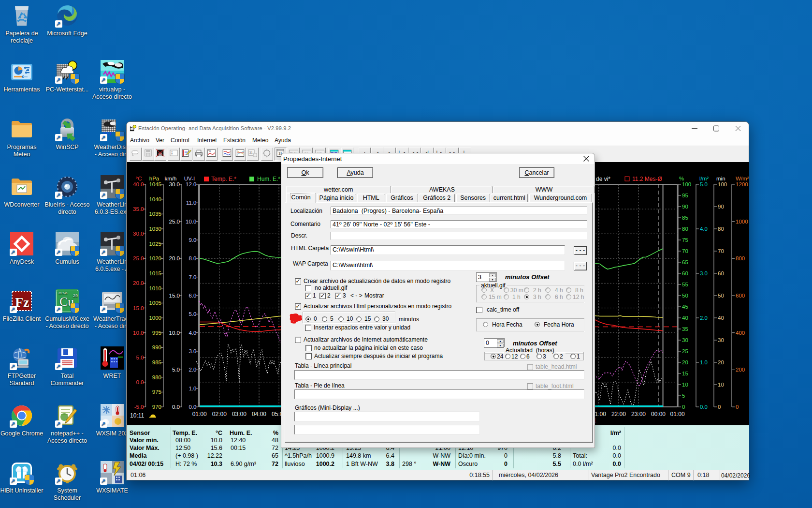 Image resolution: width=812 pixels, height=508 pixels. Describe the element at coordinates (704, 273) in the screenshot. I see `svg-text: 3.0` at that location.